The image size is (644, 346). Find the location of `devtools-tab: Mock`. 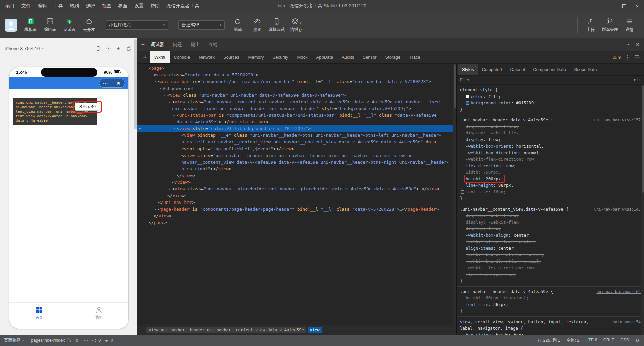

devtools-tab: Mock is located at coordinates (303, 57).